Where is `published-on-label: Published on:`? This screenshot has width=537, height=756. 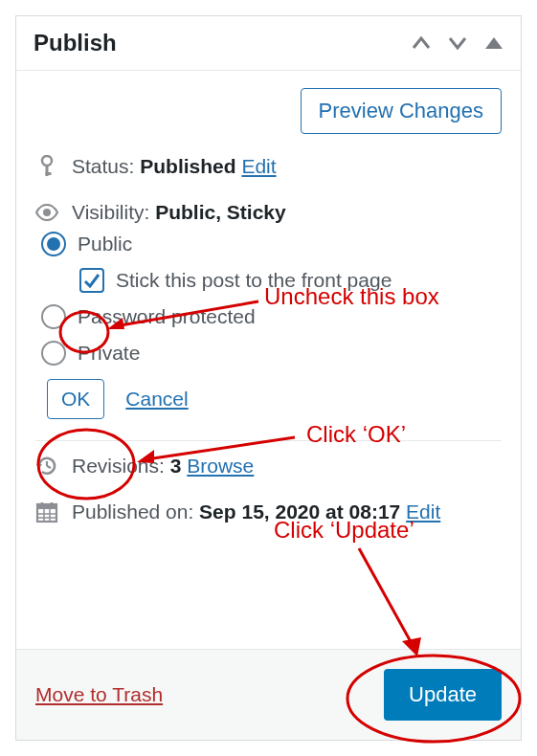
published-on-label: Published on: is located at coordinates (132, 511).